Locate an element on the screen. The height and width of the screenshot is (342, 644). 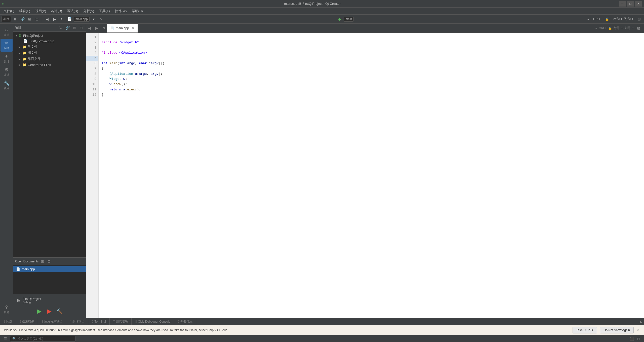
editor-resize-btn: ⊡ is located at coordinates (639, 19).